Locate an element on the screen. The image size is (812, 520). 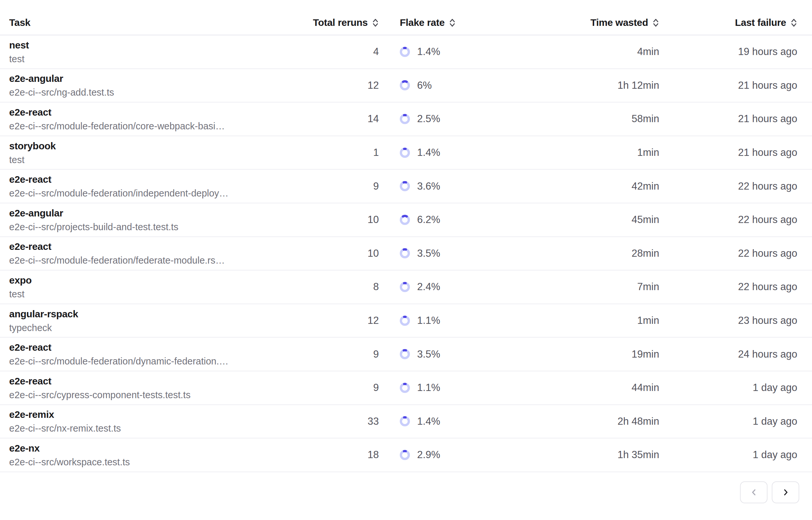
column-header-flake-rate: Flake rate is located at coordinates (445, 22).